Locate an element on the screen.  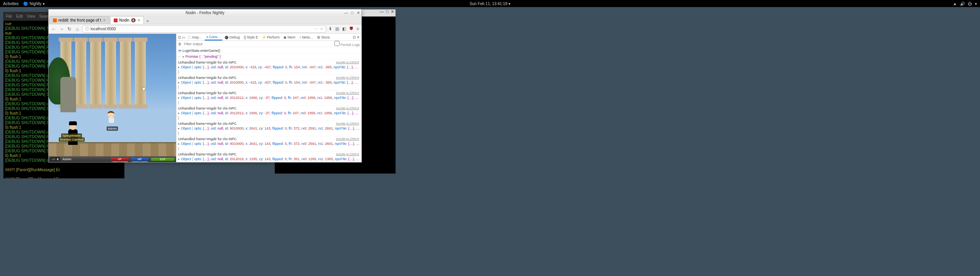
ground-tiles is located at coordinates (112, 149).